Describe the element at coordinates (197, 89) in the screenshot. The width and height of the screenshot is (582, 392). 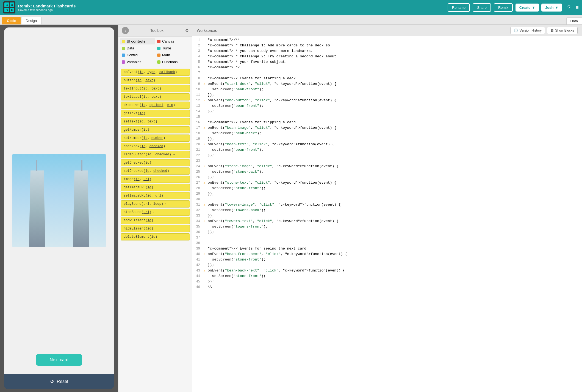
I see `line-number: 10` at that location.